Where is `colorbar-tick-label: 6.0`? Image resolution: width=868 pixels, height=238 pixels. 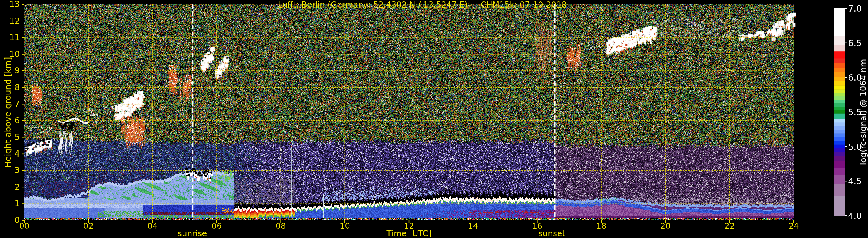 colorbar-tick-label: 6.0 is located at coordinates (855, 77).